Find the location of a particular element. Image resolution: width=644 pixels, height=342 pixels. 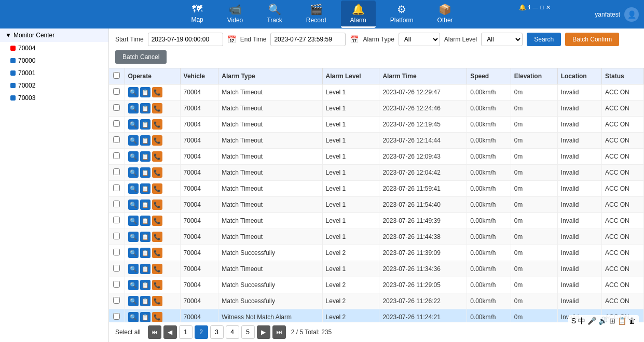

sidebar-item-70001: 70001 is located at coordinates (54, 73).